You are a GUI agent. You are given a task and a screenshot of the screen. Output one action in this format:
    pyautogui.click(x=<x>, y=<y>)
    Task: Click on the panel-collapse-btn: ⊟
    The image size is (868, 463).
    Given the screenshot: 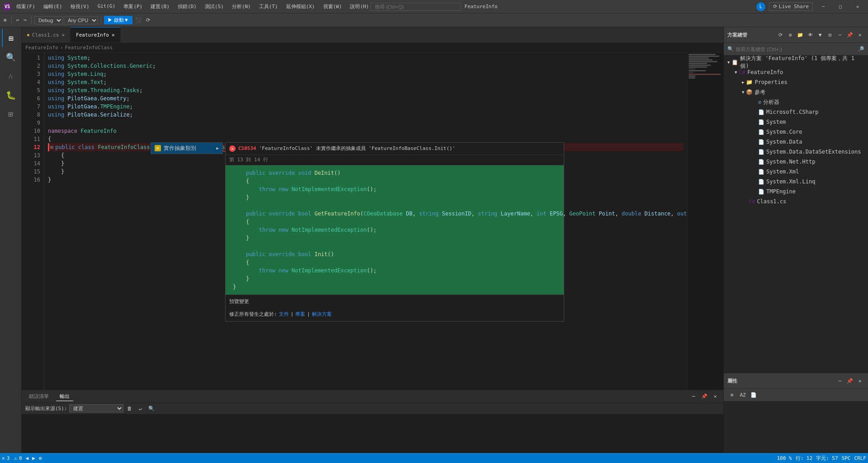 What is the action you would take?
    pyautogui.click(x=830, y=35)
    